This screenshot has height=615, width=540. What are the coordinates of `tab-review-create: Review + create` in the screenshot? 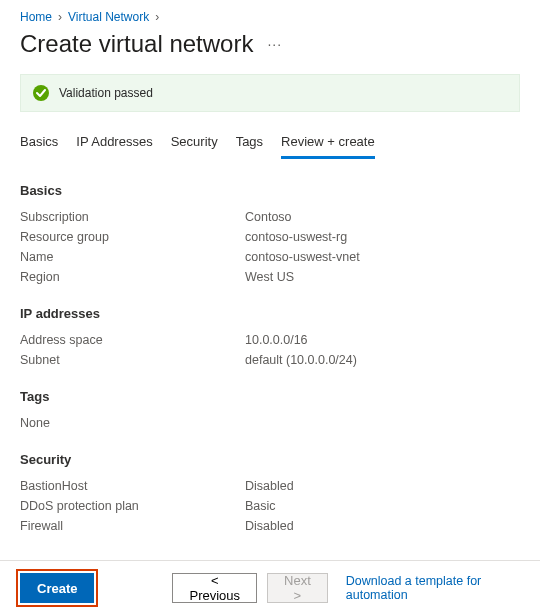 It's located at (328, 144).